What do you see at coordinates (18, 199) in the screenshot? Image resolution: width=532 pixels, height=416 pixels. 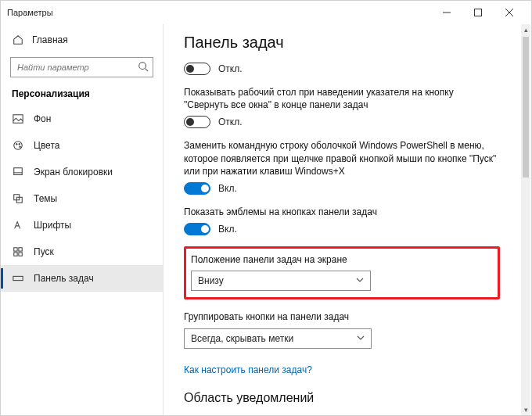 I see `themes-icon` at bounding box center [18, 199].